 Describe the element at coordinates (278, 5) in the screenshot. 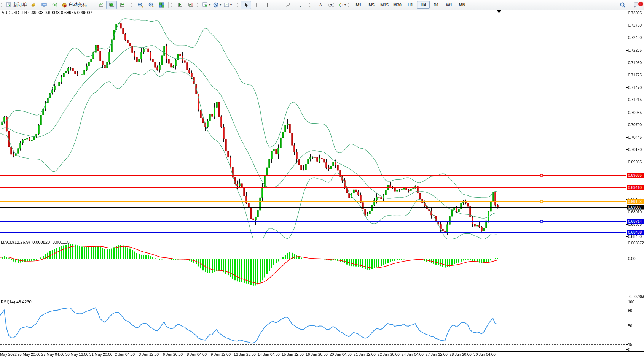

I see `hline-icon` at that location.